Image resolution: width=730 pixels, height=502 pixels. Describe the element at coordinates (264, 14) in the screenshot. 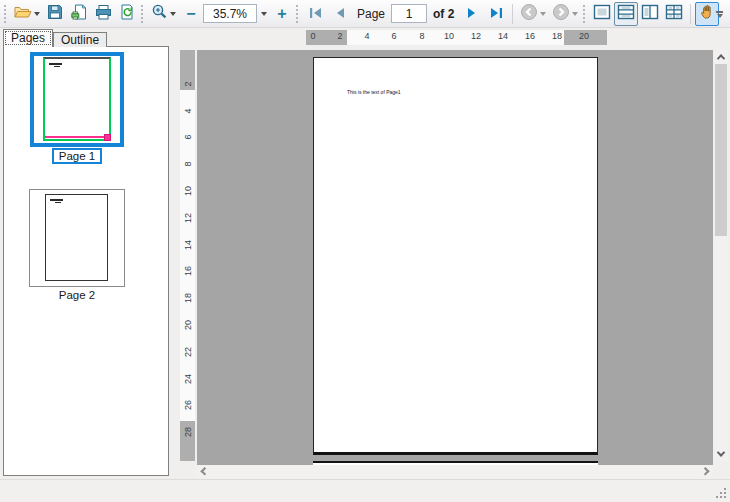

I see `zoom-dropdown-button` at that location.